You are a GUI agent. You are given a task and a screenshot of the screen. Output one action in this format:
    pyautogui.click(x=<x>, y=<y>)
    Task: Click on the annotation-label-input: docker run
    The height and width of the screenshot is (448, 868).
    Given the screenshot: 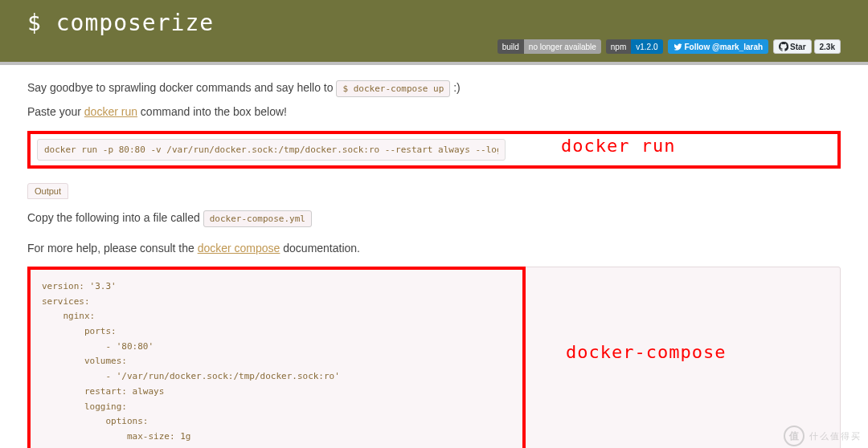 What is the action you would take?
    pyautogui.click(x=618, y=146)
    